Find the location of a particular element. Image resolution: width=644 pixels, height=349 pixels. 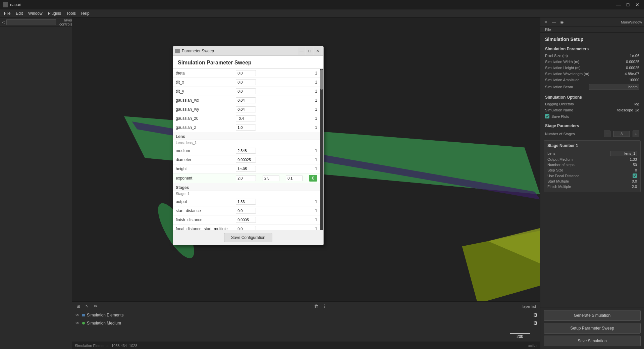

save-configuration-button: Save Configuration is located at coordinates (248, 238).